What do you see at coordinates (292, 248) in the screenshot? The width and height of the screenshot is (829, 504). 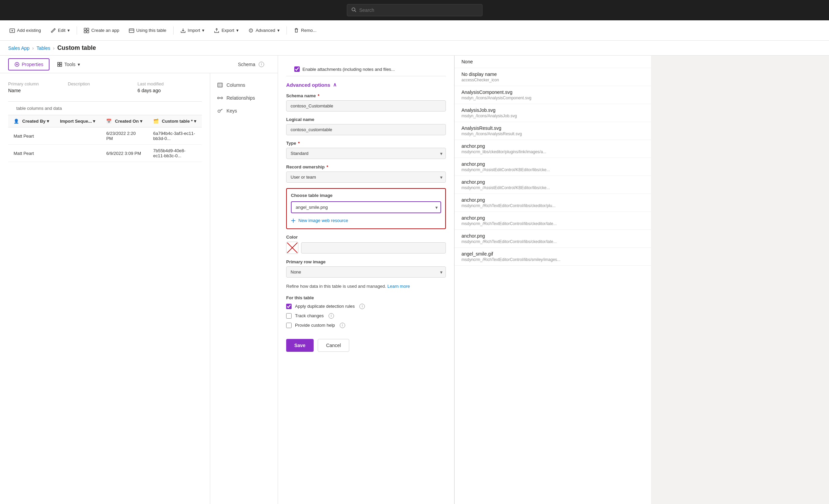 I see `color-swatch` at bounding box center [292, 248].